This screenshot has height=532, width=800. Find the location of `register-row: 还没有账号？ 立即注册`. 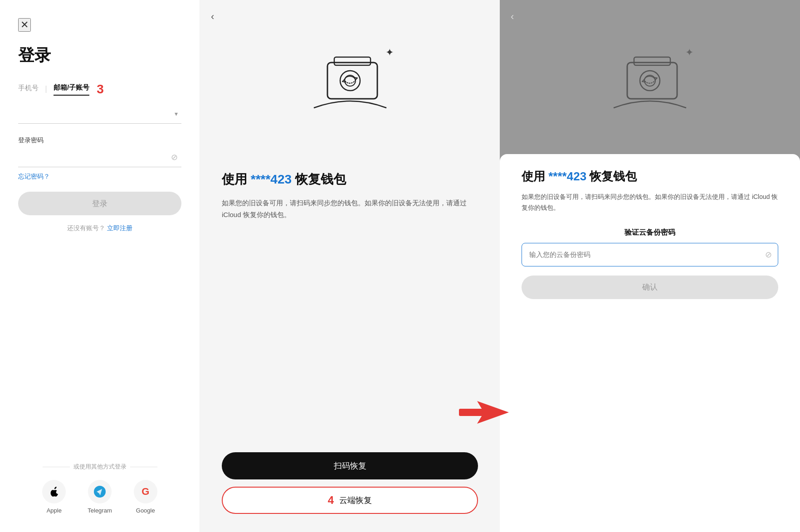

register-row: 还没有账号？ 立即注册 is located at coordinates (100, 228).